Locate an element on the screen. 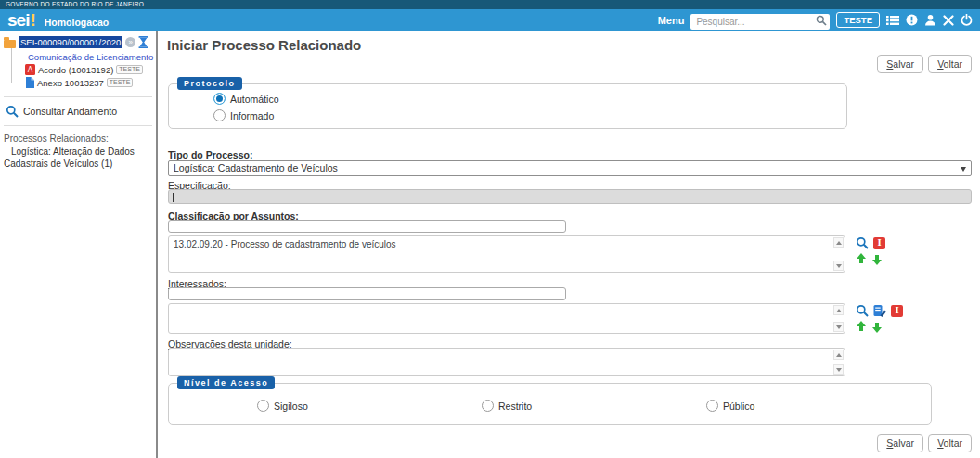 Image resolution: width=980 pixels, height=458 pixels. process-root-node: SEI-000090/000001/2020 » is located at coordinates (80, 43).